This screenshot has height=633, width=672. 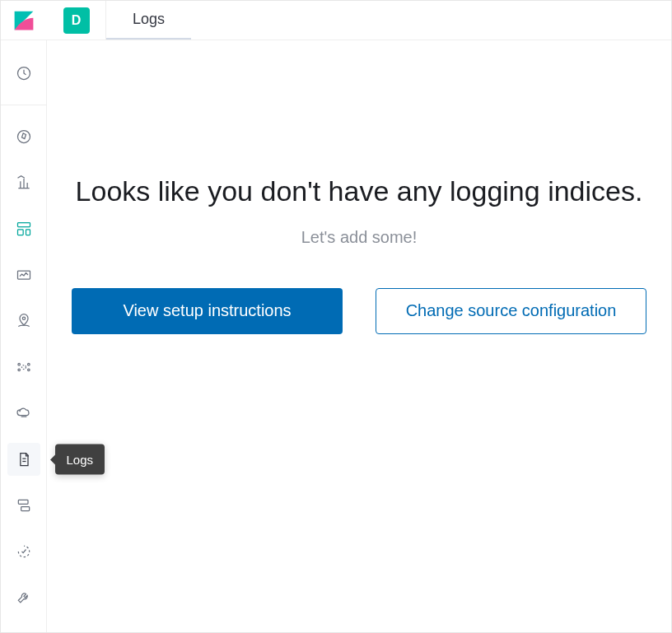 I want to click on kibana-logo-icon, so click(x=24, y=21).